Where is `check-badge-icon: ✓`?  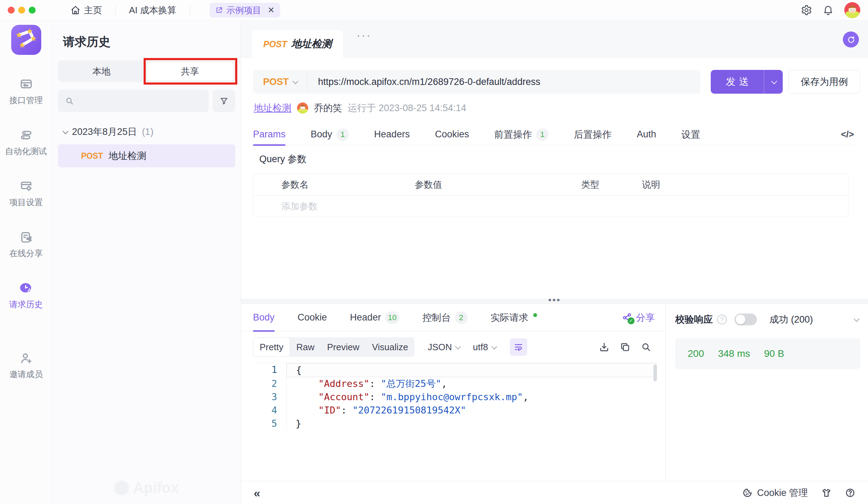
check-badge-icon: ✓ is located at coordinates (631, 321).